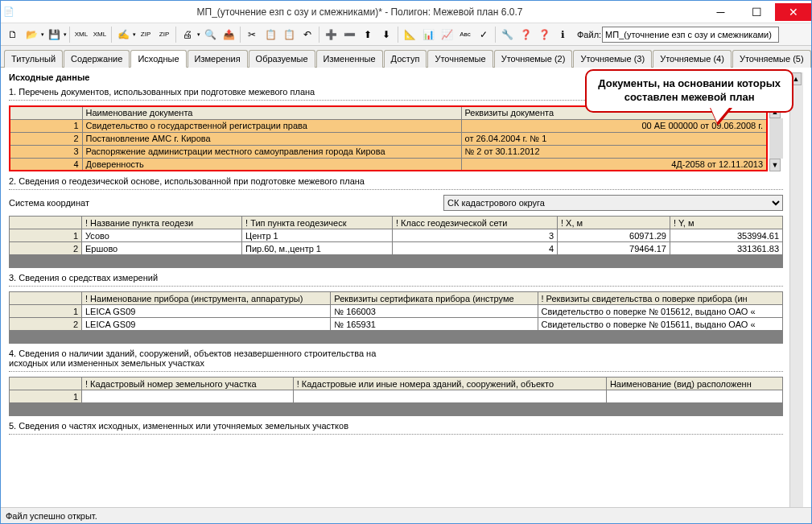 The image size is (812, 524). Describe the element at coordinates (13, 35) in the screenshot. I see `new-icon: 🗋` at that location.